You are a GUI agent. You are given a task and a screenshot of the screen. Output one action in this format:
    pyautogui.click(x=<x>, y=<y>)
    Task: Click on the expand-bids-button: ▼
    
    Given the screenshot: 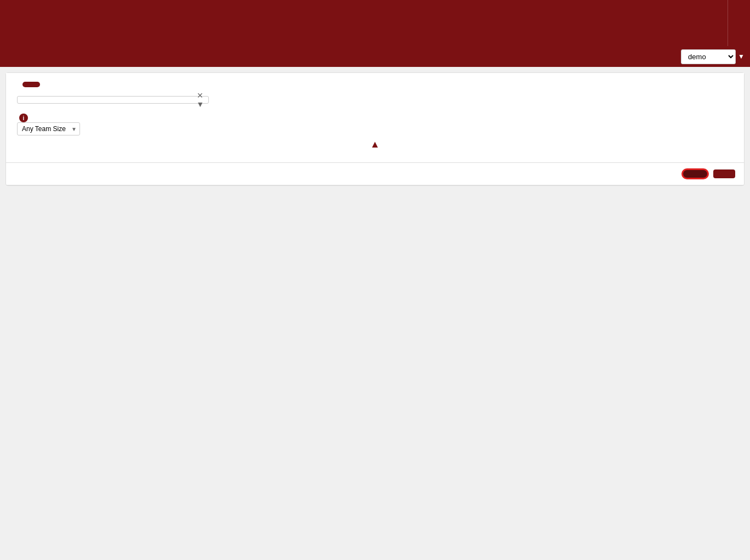 What is the action you would take?
    pyautogui.click(x=200, y=104)
    